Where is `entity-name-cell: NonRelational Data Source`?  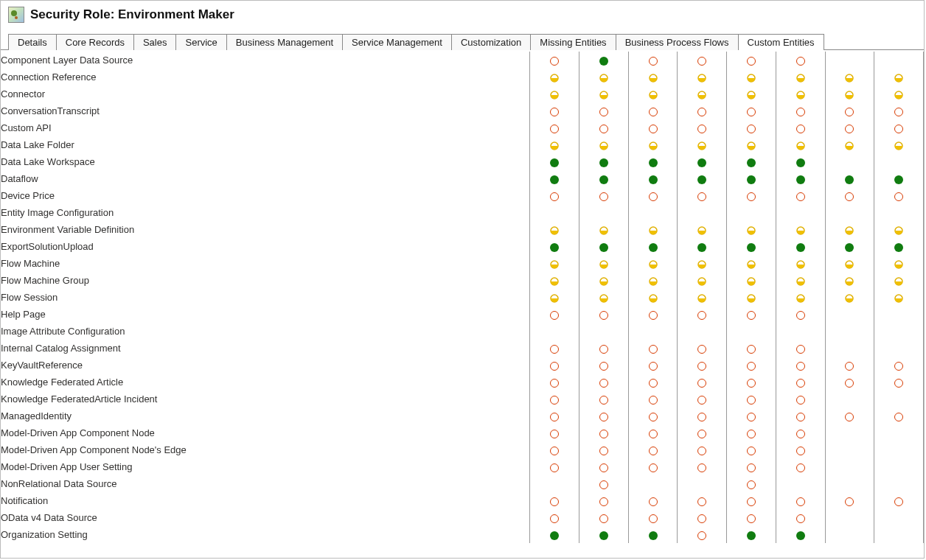 entity-name-cell: NonRelational Data Source is located at coordinates (265, 483).